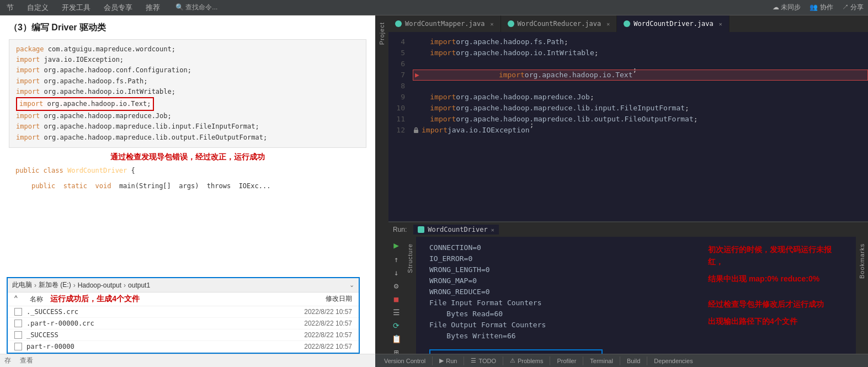  Describe the element at coordinates (640, 97) in the screenshot. I see `editor-line-9: import org.apache.hadoop.mapreduce.Job;` at that location.